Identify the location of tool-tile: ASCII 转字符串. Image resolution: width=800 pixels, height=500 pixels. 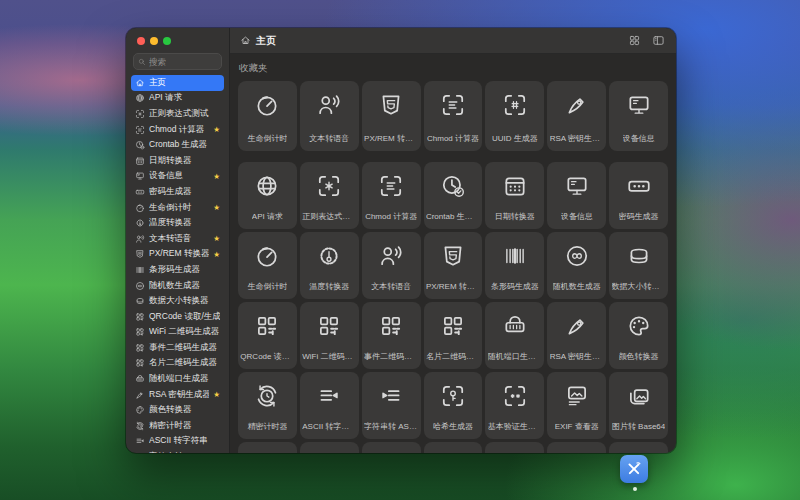
(330, 406).